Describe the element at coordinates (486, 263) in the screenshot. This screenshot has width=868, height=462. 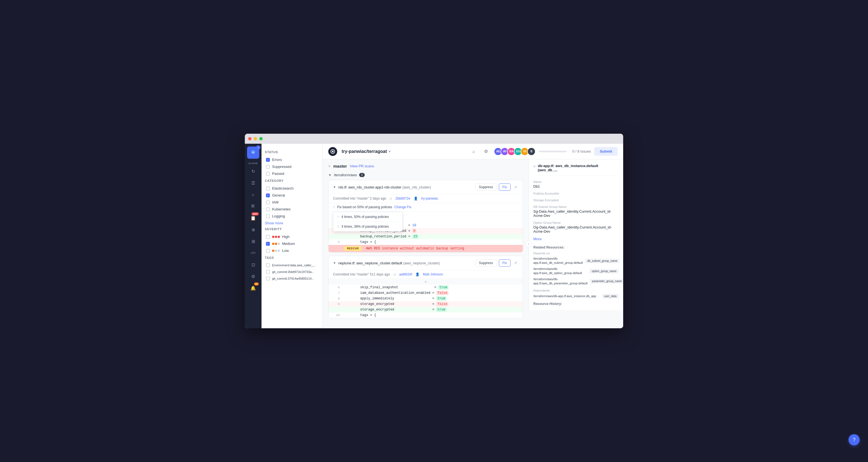
I see `v2-suppress-button: Suppress` at that location.